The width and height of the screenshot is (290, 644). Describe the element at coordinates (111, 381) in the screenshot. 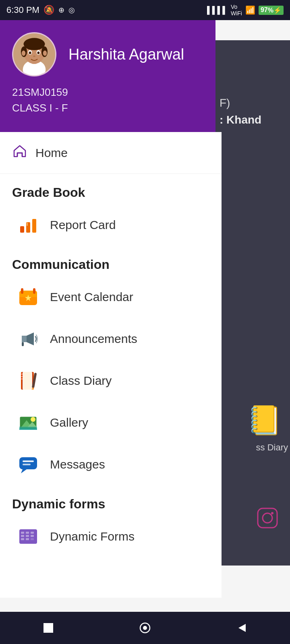

I see `class-diary-nav-item: Class Diary` at that location.